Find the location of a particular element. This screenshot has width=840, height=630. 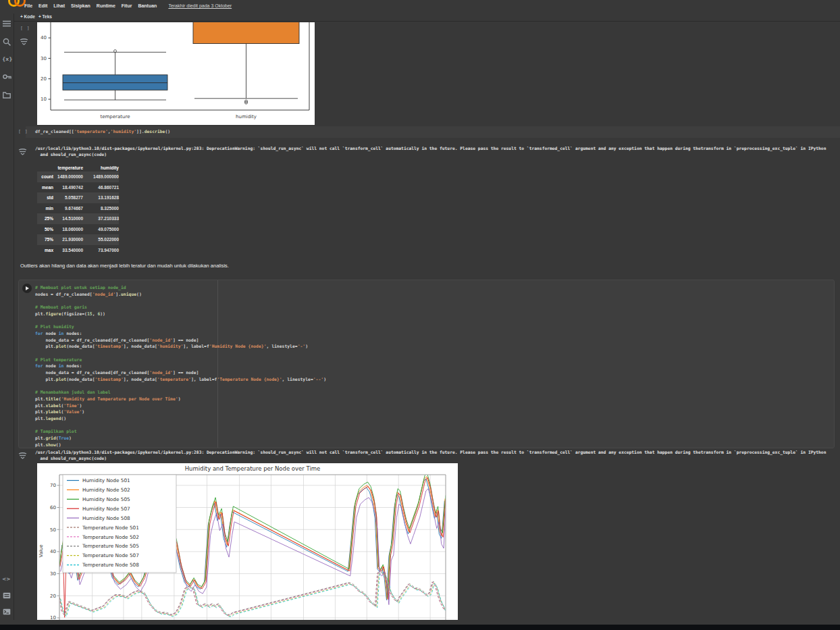

cell3-code: # Membuat plot untuk setiap node_idnodes… is located at coordinates (181, 367).